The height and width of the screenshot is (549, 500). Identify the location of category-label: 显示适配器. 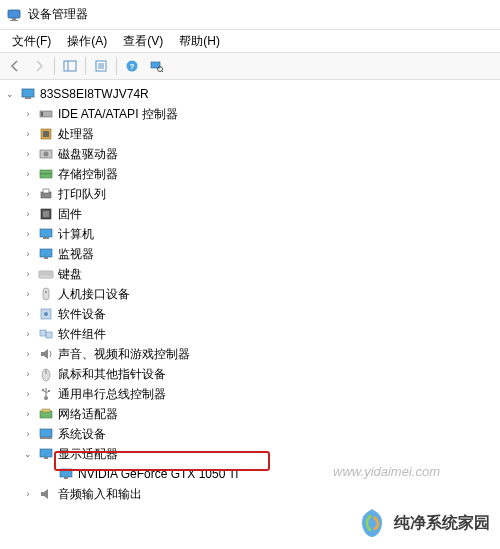
(88, 454).